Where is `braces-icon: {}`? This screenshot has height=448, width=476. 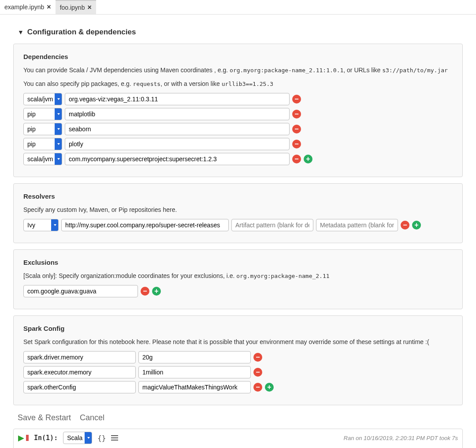
braces-icon: {} is located at coordinates (101, 438).